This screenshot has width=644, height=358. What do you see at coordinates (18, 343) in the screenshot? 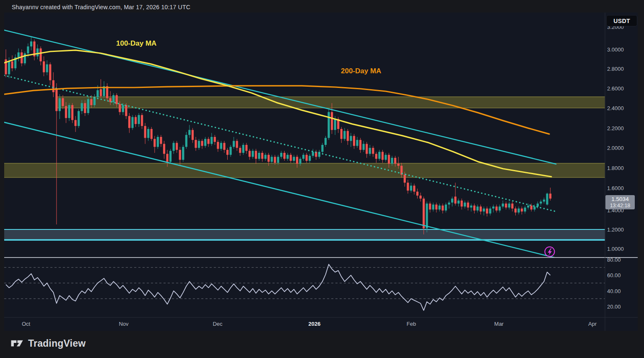
I see `tradingview-logo-icon` at bounding box center [18, 343].